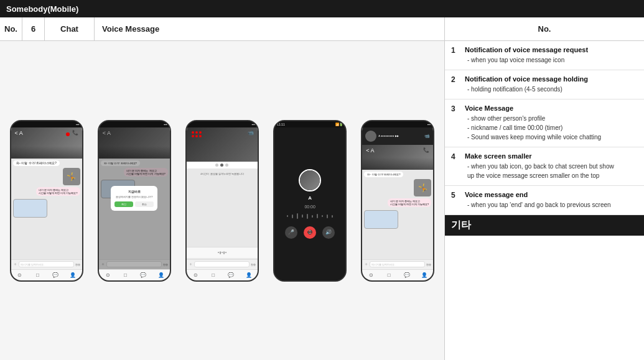 This screenshot has height=360, width=644. What do you see at coordinates (195, 275) in the screenshot?
I see `phone3-nav-home: ⊙` at bounding box center [195, 275].